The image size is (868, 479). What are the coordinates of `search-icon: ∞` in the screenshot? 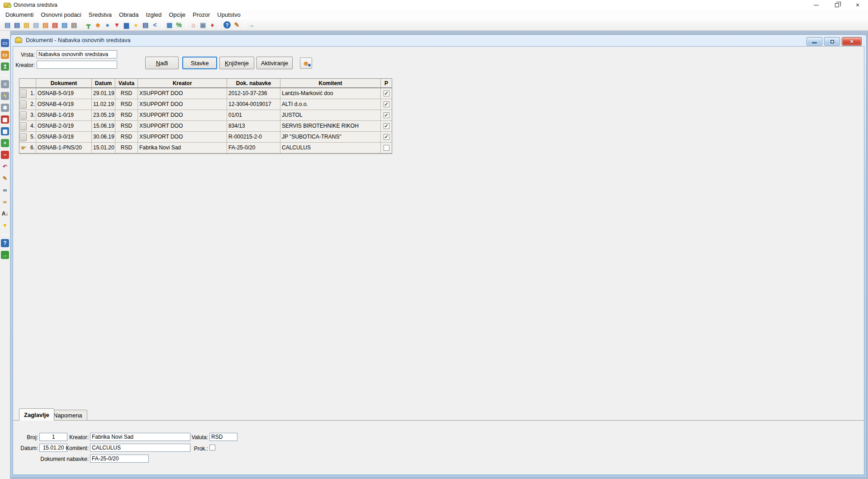 It's located at (5, 190).